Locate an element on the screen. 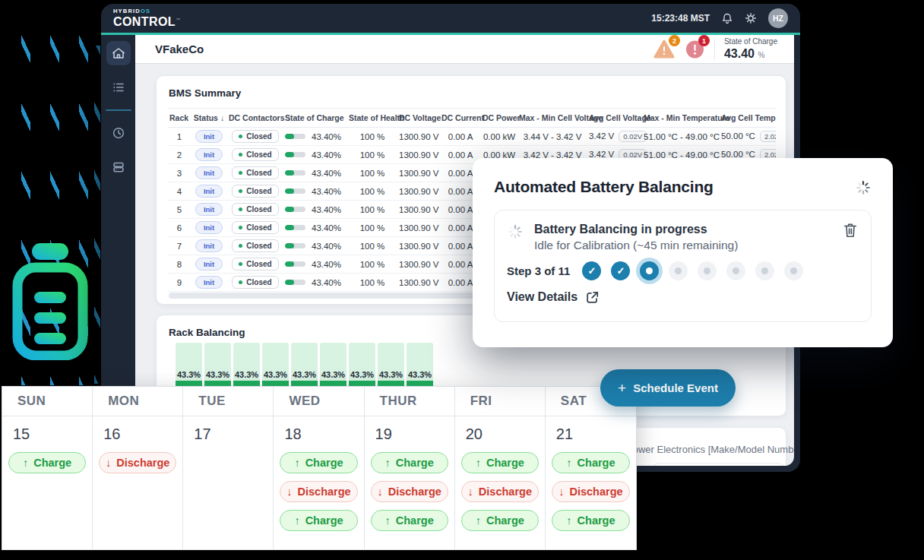 This screenshot has width=924, height=560. rack-bar-label: 43.3% is located at coordinates (333, 375).